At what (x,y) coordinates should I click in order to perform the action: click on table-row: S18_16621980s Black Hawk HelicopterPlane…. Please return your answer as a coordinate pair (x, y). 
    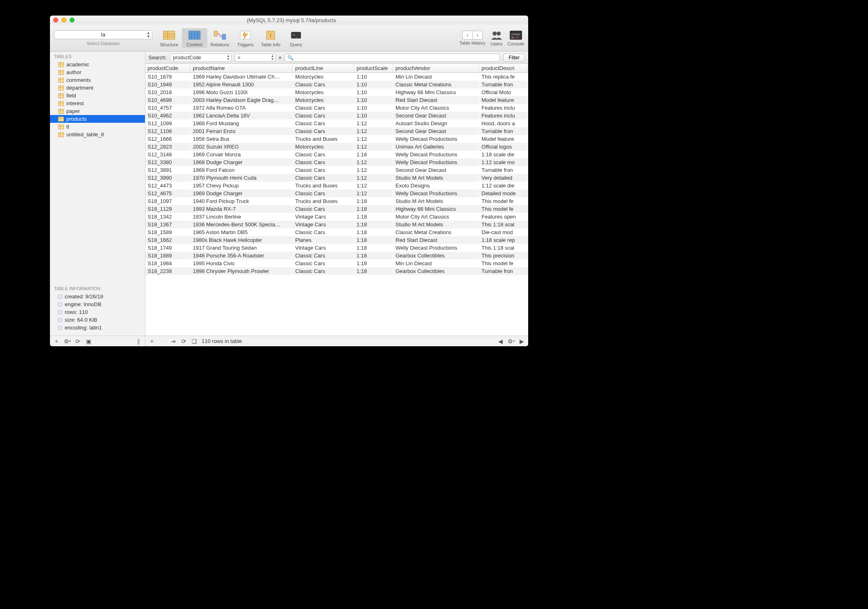
    Looking at the image, I should click on (337, 240).